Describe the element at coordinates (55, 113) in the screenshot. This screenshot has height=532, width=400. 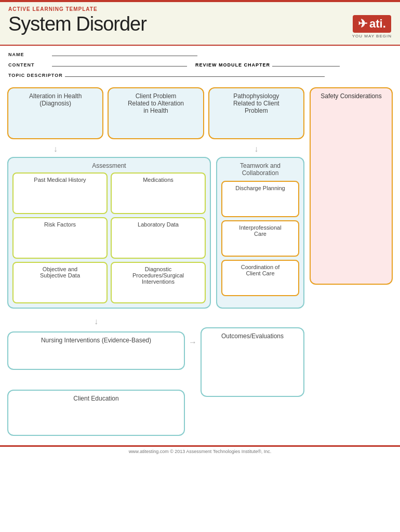
I see `alteration-box: Alteration in Health(Diagnosis)` at that location.